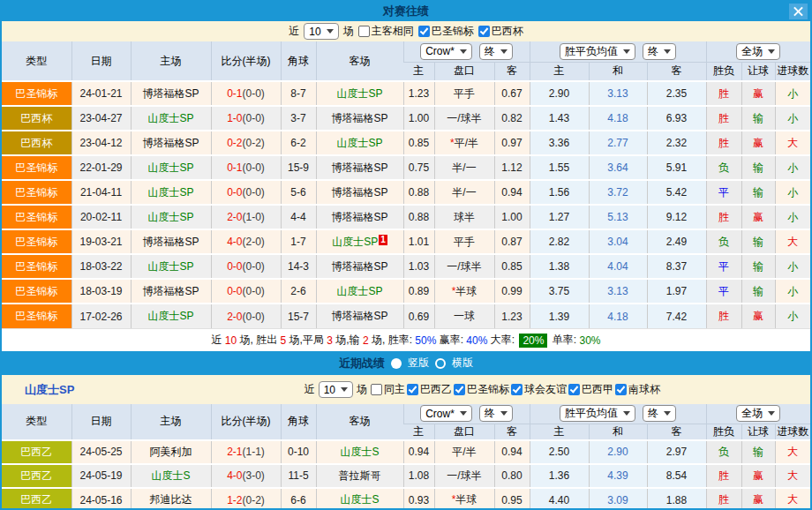 This screenshot has width=812, height=510. What do you see at coordinates (37, 143) in the screenshot?
I see `type-badge: 巴西杯` at bounding box center [37, 143].